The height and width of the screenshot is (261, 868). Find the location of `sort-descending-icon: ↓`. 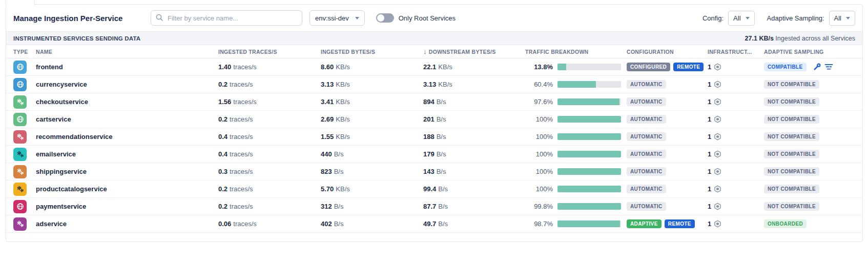

sort-descending-icon: ↓ is located at coordinates (425, 51).